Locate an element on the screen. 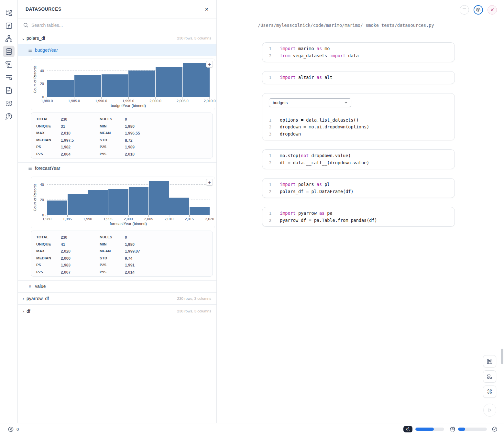 Image resolution: width=504 pixels, height=435 pixels. search-input is located at coordinates (121, 25).